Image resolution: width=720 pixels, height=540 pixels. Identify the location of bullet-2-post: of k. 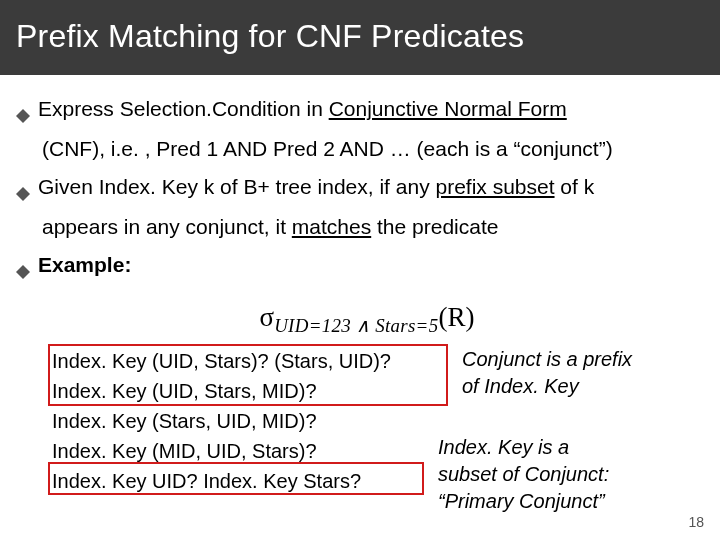
(575, 186).